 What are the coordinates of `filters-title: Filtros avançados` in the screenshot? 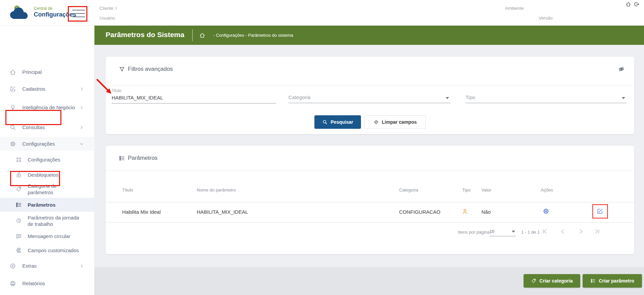 It's located at (150, 69).